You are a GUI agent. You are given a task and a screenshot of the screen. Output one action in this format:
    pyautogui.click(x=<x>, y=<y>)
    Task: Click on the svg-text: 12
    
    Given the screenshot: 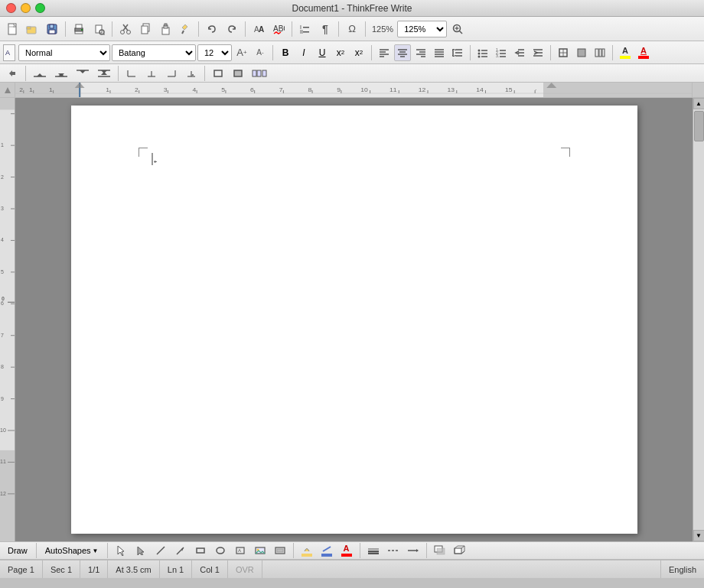 What is the action you would take?
    pyautogui.click(x=422, y=89)
    